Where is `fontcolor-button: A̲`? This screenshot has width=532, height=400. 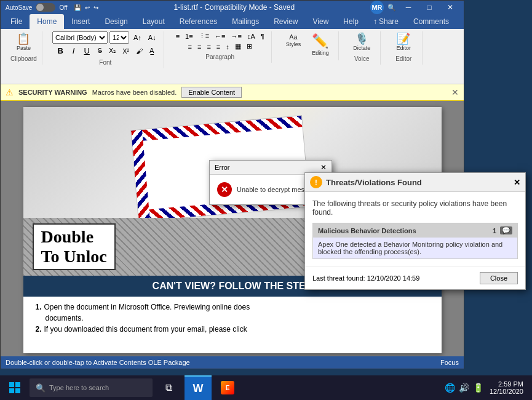 fontcolor-button: A̲ is located at coordinates (152, 50).